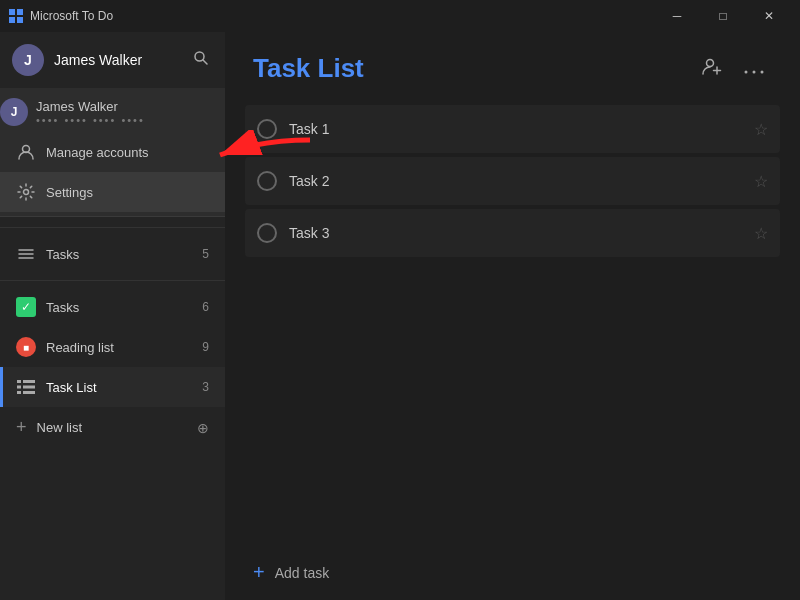  Describe the element at coordinates (70, 192) in the screenshot. I see `settings-label: Settings` at that location.